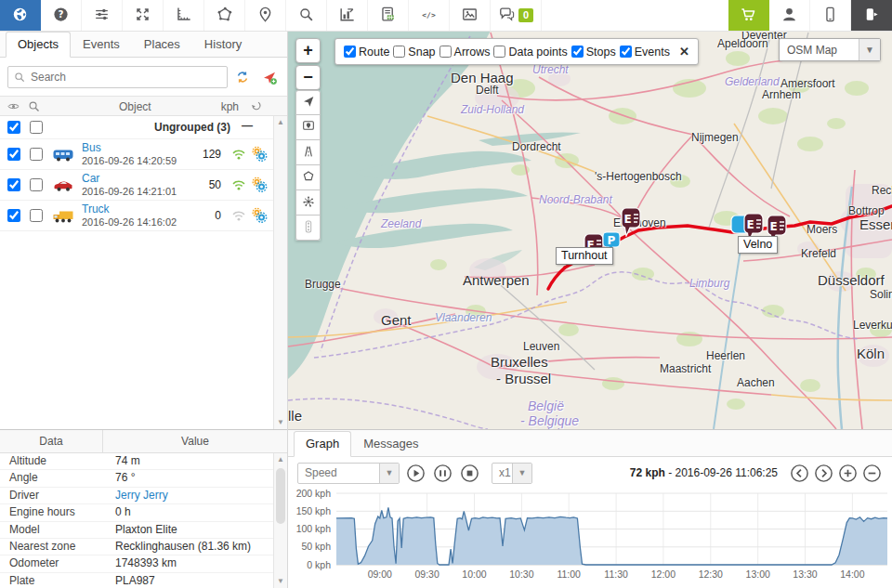 The width and height of the screenshot is (892, 588). Describe the element at coordinates (117, 77) in the screenshot. I see `search-input` at that location.